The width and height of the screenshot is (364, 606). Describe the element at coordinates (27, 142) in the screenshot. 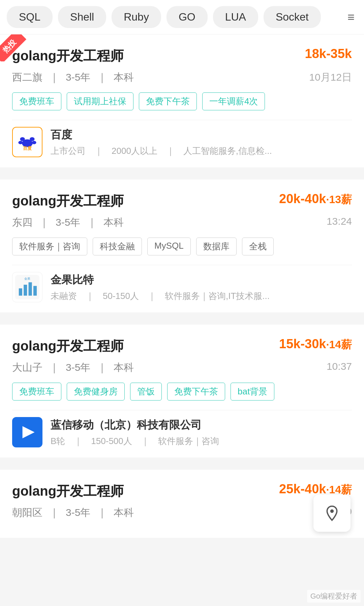

I see `company-logo: 百度` at that location.